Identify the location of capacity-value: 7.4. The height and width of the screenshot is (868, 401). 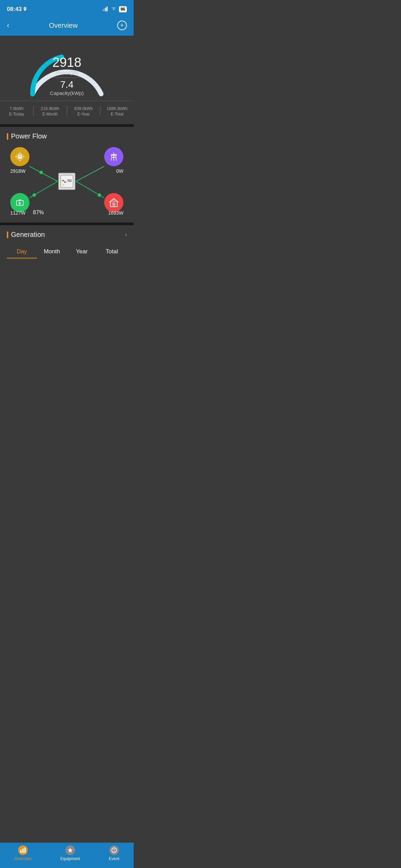
(67, 85).